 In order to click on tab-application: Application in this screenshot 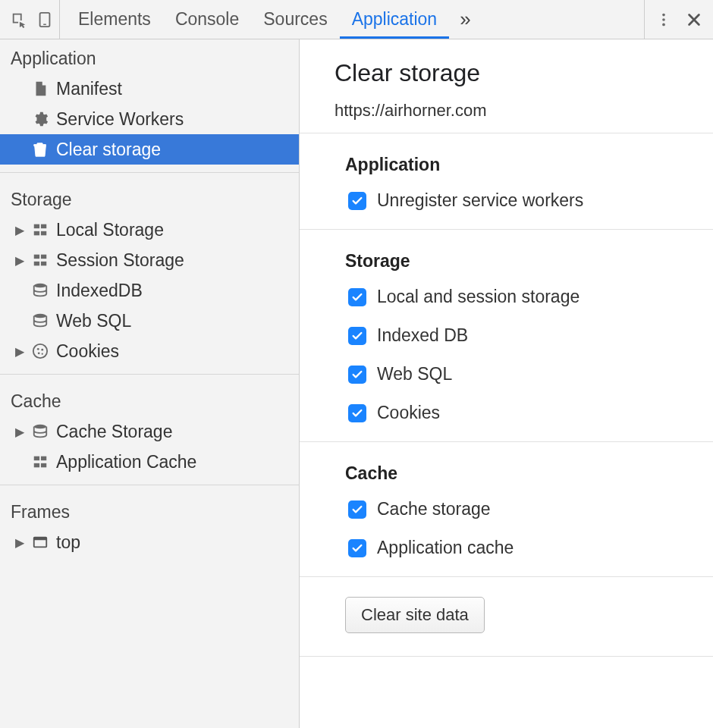, I will do `click(394, 20)`.